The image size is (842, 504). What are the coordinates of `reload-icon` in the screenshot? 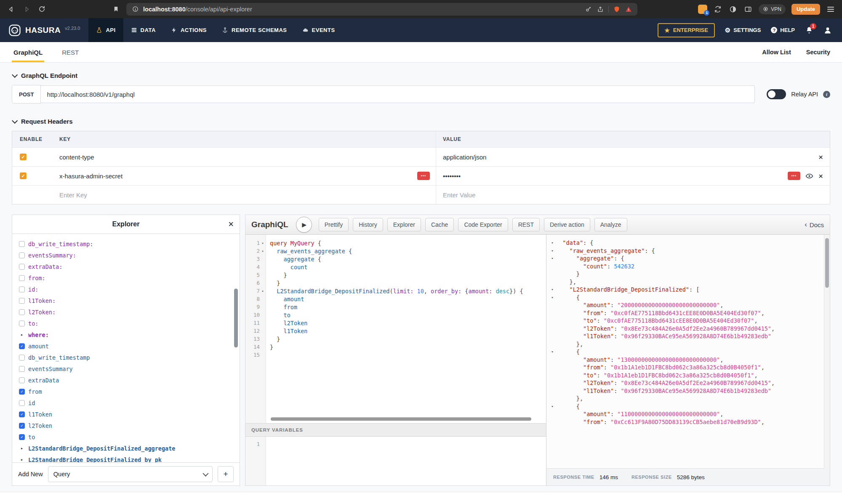 It's located at (42, 9).